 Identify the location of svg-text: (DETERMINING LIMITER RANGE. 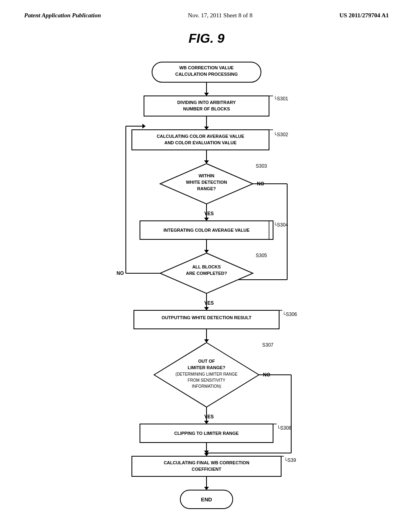
(206, 374).